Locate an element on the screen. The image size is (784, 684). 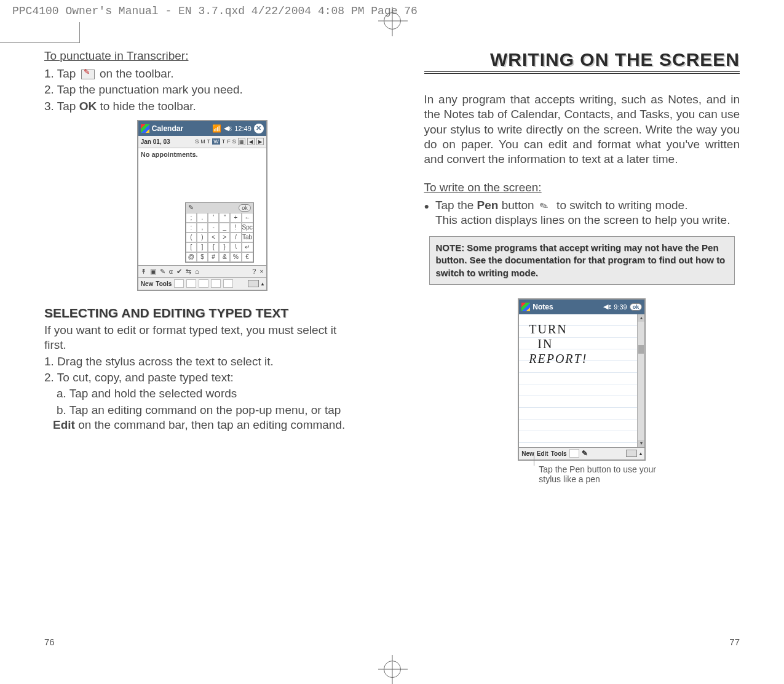
punct-key-18: [ is located at coordinates (191, 247).